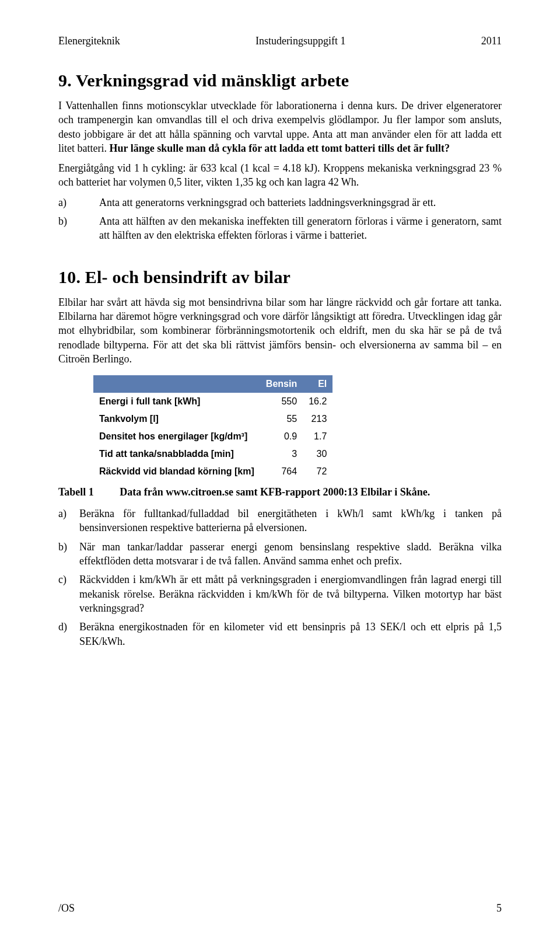 This screenshot has height=932, width=560. What do you see at coordinates (281, 472) in the screenshot?
I see `table-cell: 764` at bounding box center [281, 472].